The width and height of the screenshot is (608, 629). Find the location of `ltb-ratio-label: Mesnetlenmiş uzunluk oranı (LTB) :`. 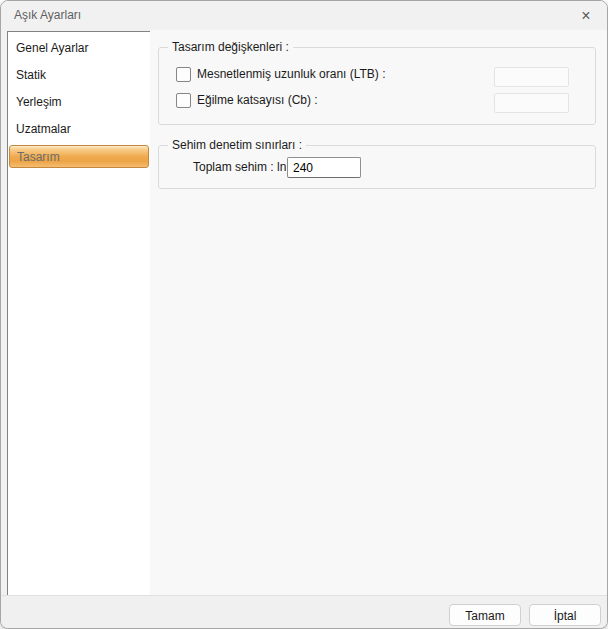

ltb-ratio-label: Mesnetlenmiş uzunluk oranı (LTB) : is located at coordinates (292, 74).